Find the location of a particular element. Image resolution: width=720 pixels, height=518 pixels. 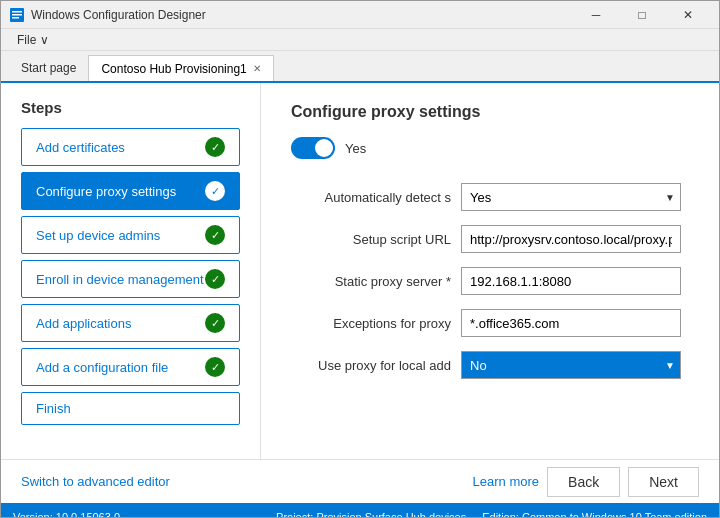

steps-title: Steps is located at coordinates (130, 108).